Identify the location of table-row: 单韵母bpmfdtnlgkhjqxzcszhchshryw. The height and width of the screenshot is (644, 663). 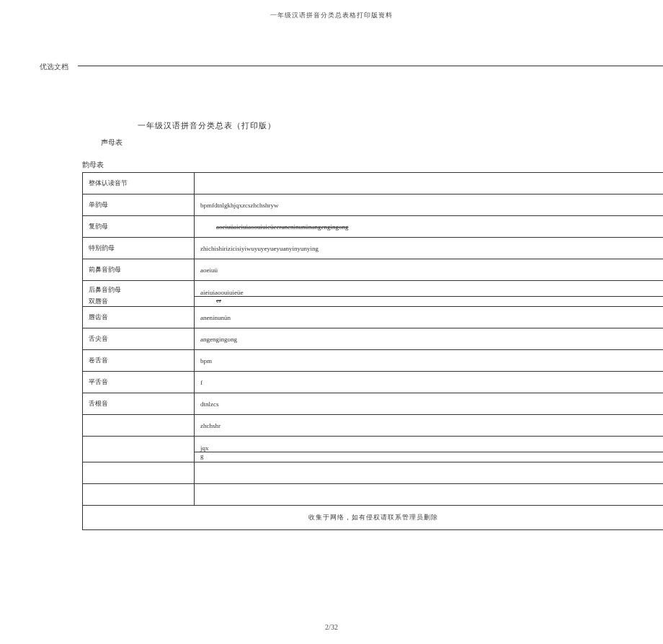
(373, 205).